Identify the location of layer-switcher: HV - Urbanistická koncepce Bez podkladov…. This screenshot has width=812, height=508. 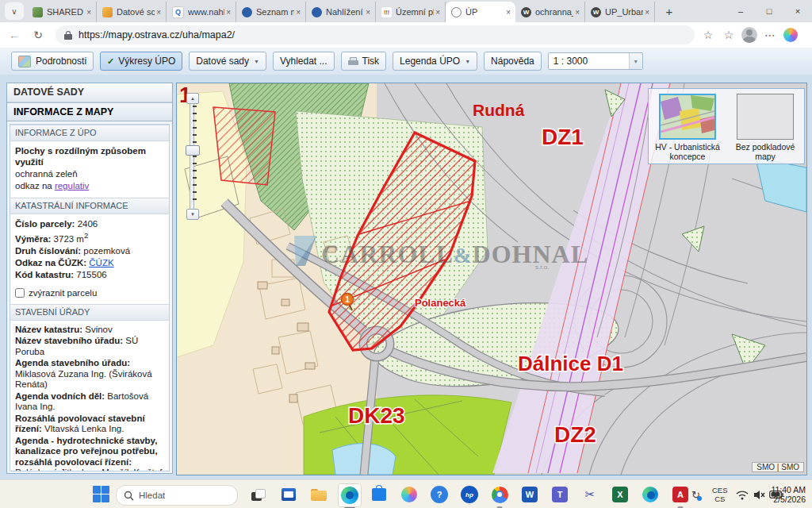
(726, 126).